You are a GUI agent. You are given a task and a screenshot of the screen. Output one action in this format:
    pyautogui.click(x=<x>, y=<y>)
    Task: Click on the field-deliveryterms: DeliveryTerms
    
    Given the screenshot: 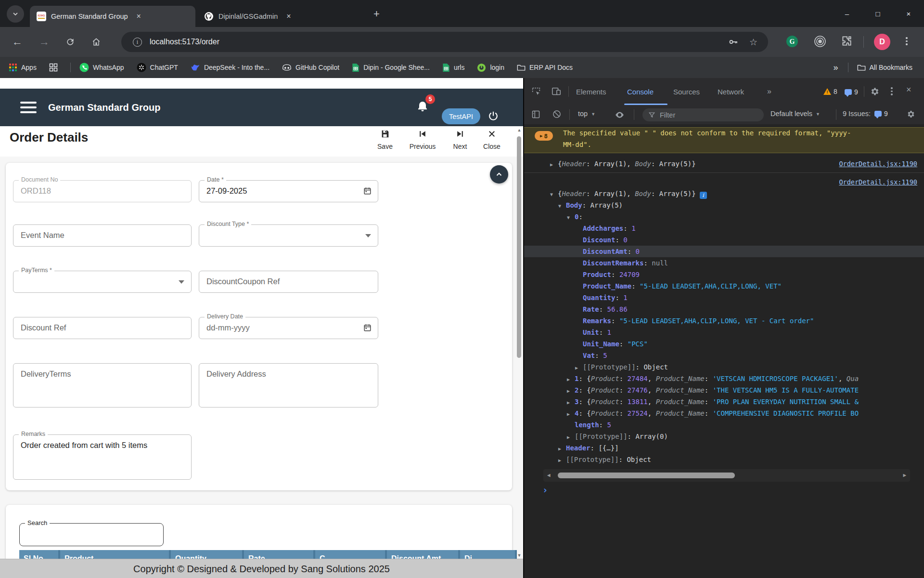 What is the action you would take?
    pyautogui.click(x=102, y=385)
    